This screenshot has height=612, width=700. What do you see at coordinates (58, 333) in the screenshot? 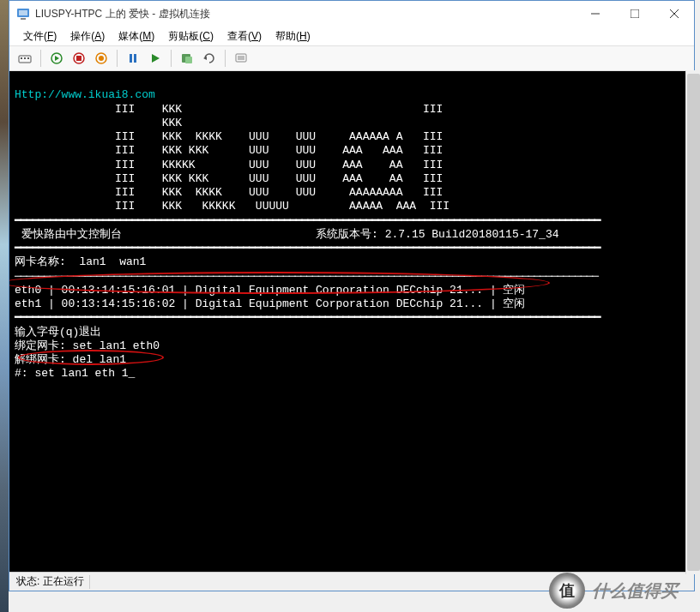
I see `quit-help: 输入字母(q)退出` at bounding box center [58, 333].